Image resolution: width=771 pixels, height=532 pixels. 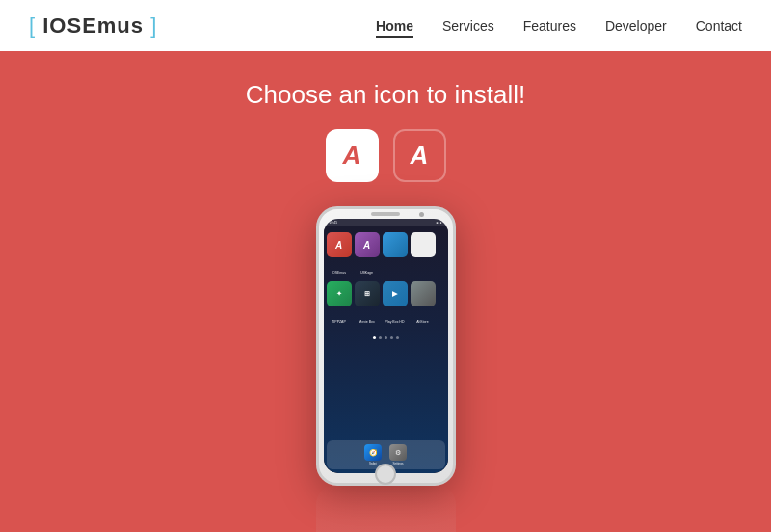 What do you see at coordinates (395, 245) in the screenshot?
I see `app-blue` at bounding box center [395, 245].